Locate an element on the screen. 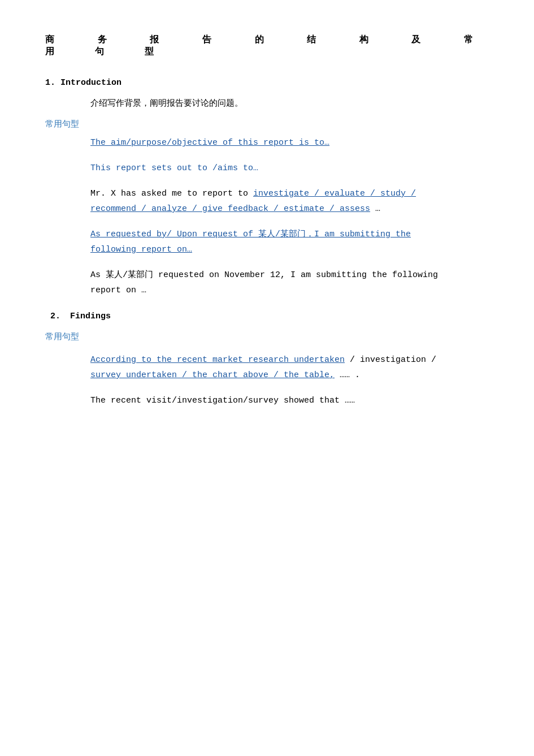  section-1-chinese-desc: 介绍写作背景，阐明报告要讨论的问题。 is located at coordinates (289, 103).